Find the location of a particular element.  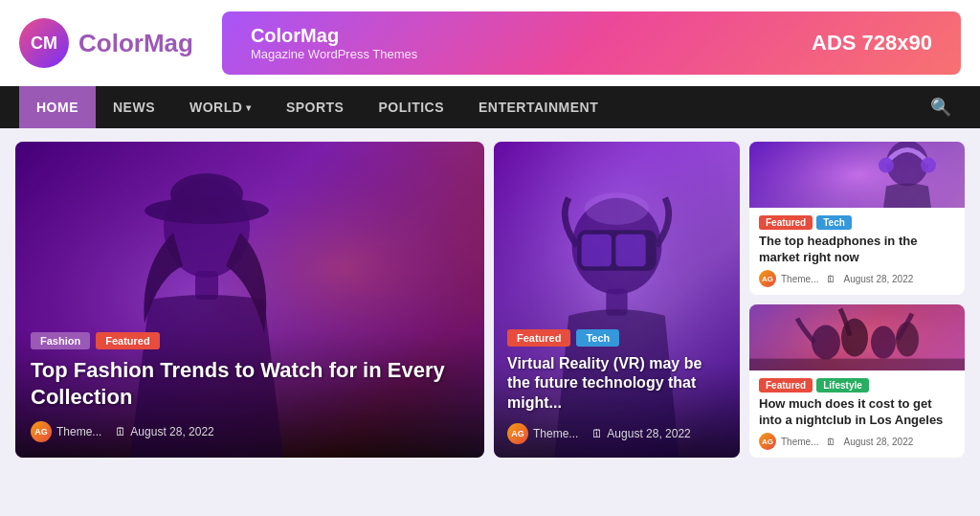

nav-entertainment: ENTERTAINMENT is located at coordinates (538, 107).